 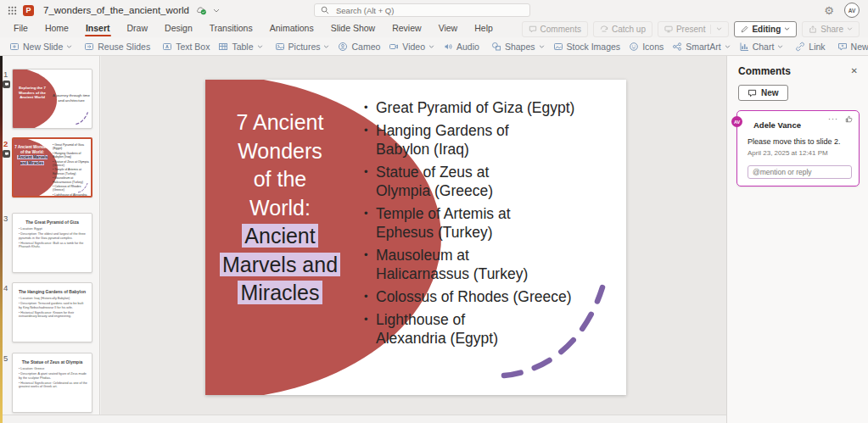 What do you see at coordinates (492, 264) in the screenshot?
I see `slide-bullet: Mausoleum atHalicarnassus (Turkey)` at bounding box center [492, 264].